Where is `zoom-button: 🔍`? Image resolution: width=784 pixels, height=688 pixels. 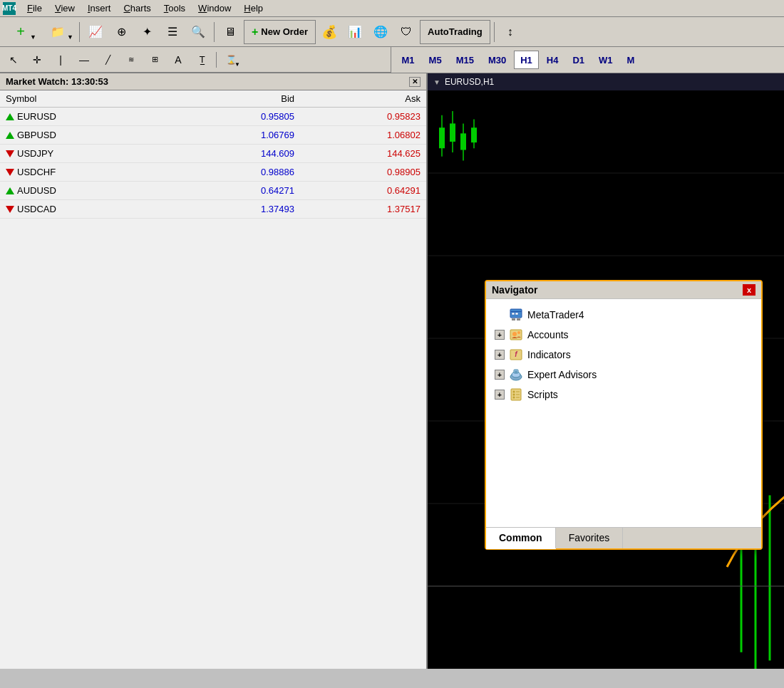
zoom-button: 🔍 is located at coordinates (198, 32).